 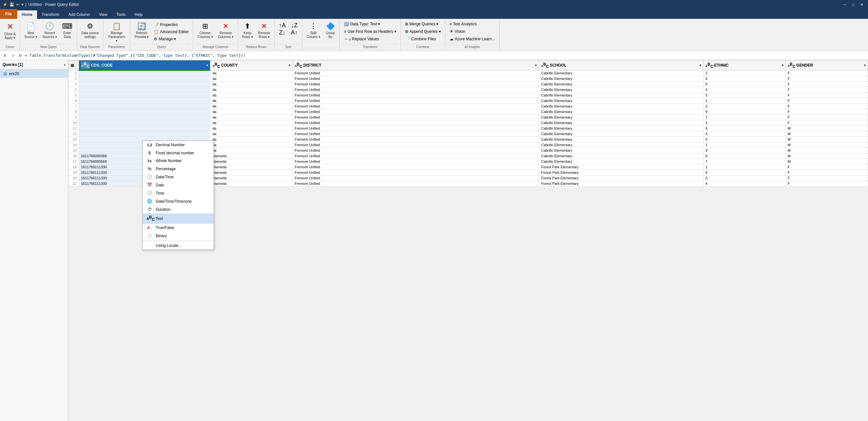 What do you see at coordinates (216, 65) in the screenshot?
I see `county-type-badge: ABC` at bounding box center [216, 65].